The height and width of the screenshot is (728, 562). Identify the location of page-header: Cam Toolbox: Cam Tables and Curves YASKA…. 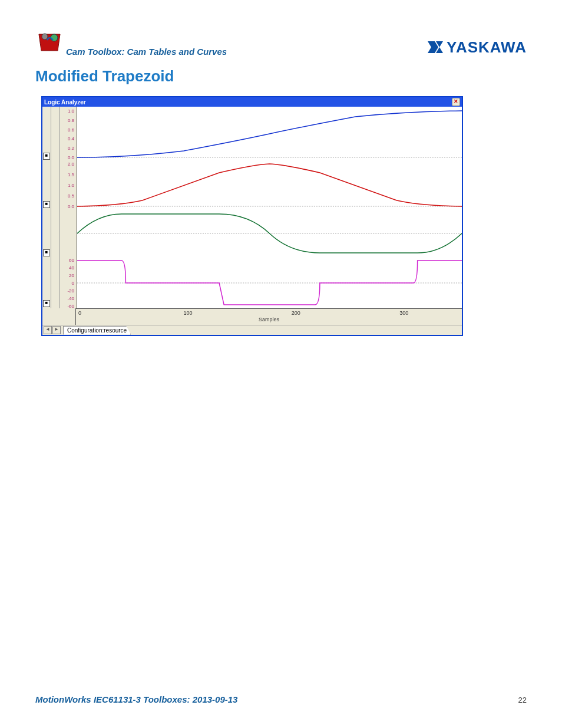
(281, 43).